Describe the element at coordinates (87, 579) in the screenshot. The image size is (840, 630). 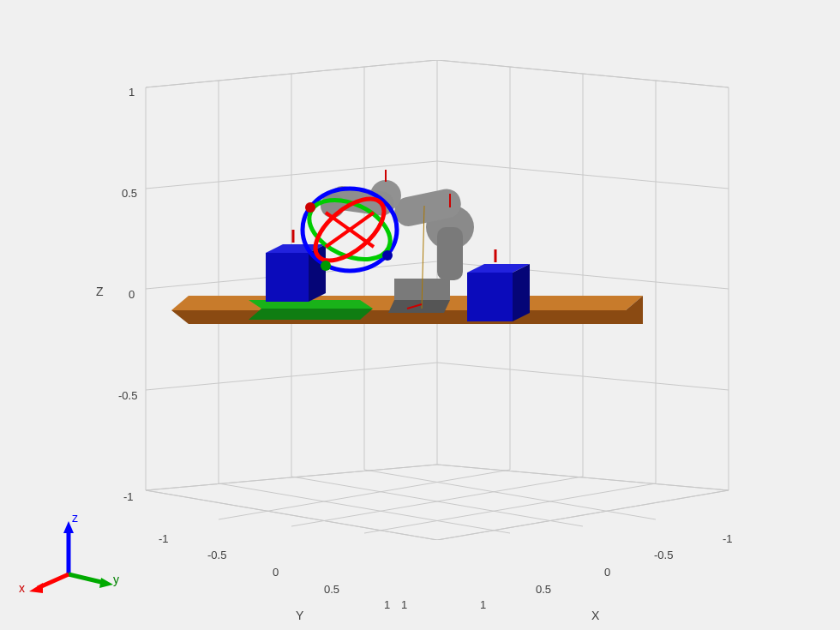
I see `orient-y-axis` at that location.